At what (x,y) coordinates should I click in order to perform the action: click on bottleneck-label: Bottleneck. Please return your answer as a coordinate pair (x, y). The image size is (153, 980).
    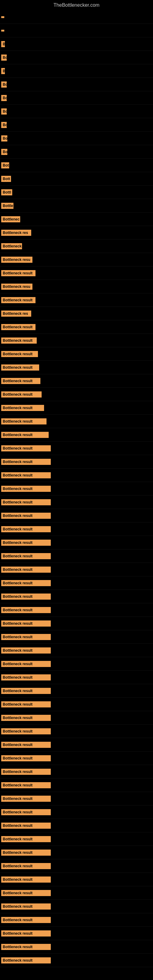
    Looking at the image, I should click on (11, 246).